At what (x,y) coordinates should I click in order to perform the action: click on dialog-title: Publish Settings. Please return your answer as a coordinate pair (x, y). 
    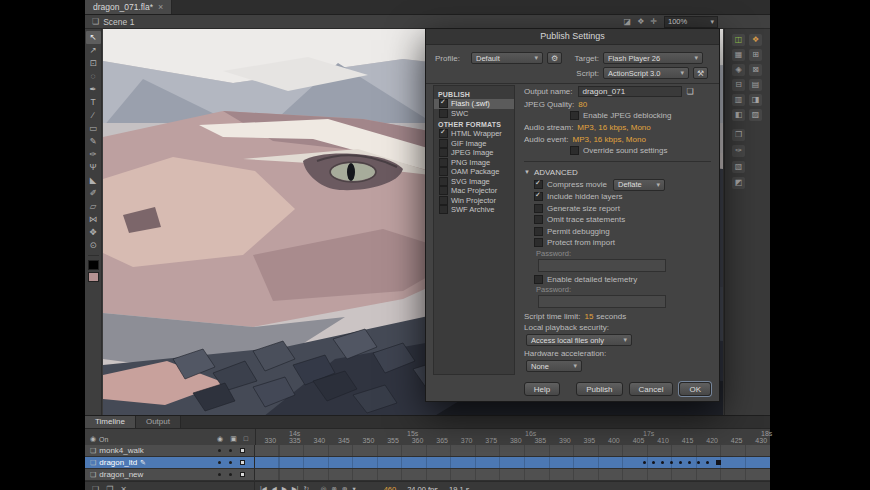
    Looking at the image, I should click on (572, 37).